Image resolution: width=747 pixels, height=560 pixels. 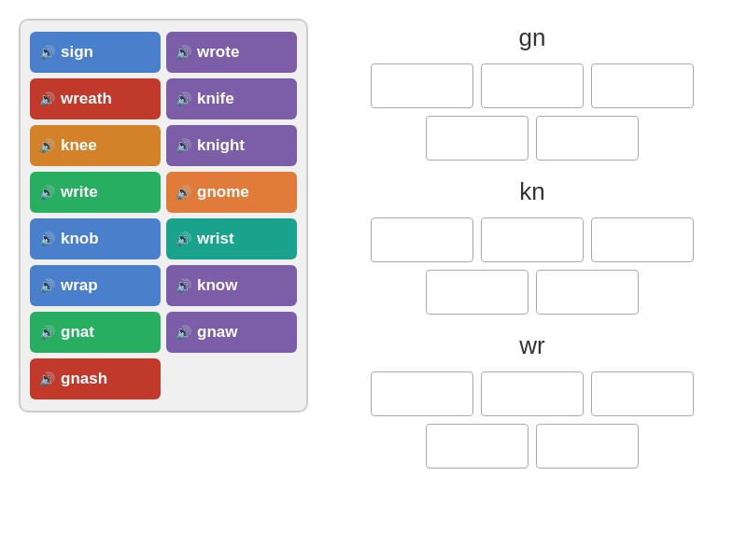 I want to click on word-label-wreath: wreath, so click(x=86, y=99).